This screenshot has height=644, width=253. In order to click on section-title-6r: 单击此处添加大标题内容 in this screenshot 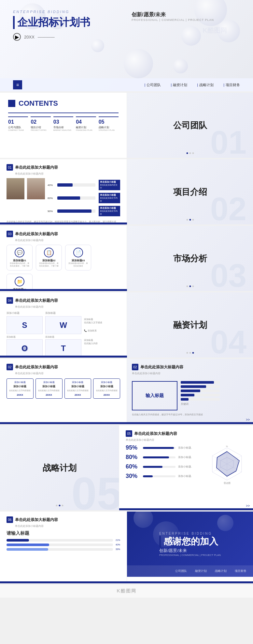, I will do `click(162, 367)`.